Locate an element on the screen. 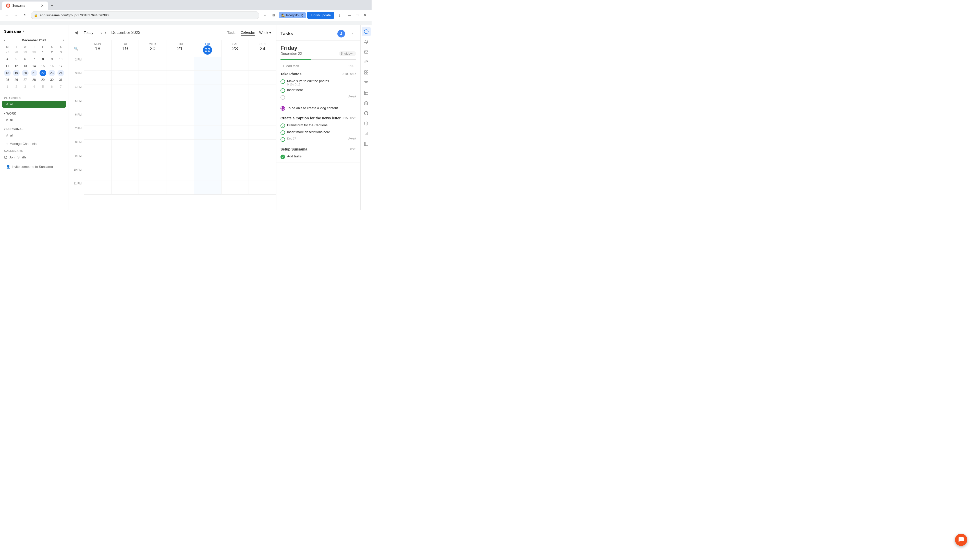 The height and width of the screenshot is (551, 980). cal-col-tue is located at coordinates (125, 126).